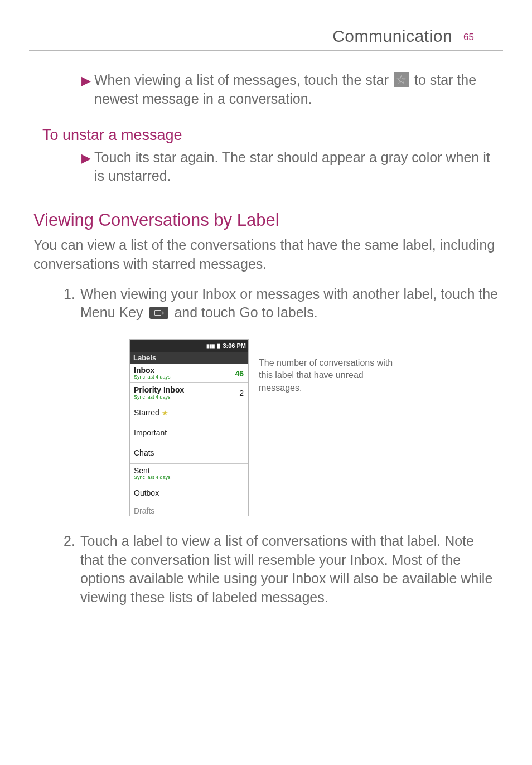  Describe the element at coordinates (219, 346) in the screenshot. I see `battery-icon: ▮` at that location.